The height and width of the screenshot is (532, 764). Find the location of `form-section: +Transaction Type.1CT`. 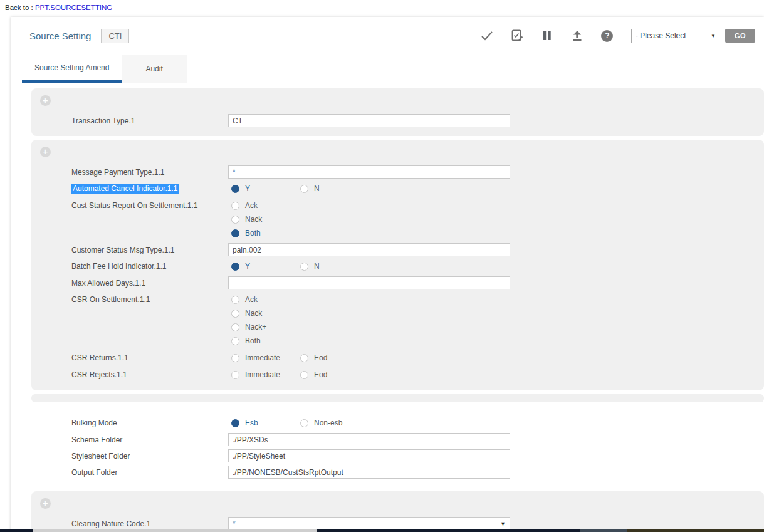

form-section: +Transaction Type.1CT is located at coordinates (397, 112).